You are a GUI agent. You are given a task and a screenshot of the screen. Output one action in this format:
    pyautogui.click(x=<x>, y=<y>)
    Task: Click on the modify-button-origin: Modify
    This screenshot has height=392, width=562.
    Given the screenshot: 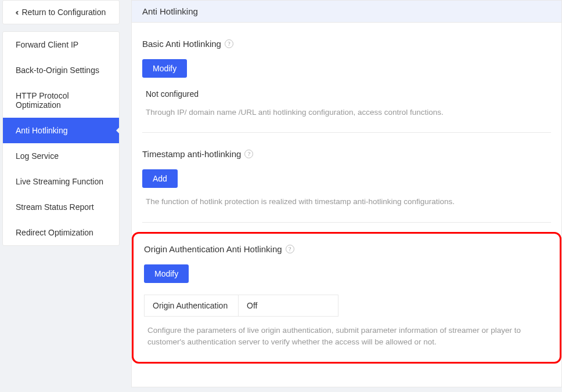 What is the action you would take?
    pyautogui.click(x=166, y=274)
    